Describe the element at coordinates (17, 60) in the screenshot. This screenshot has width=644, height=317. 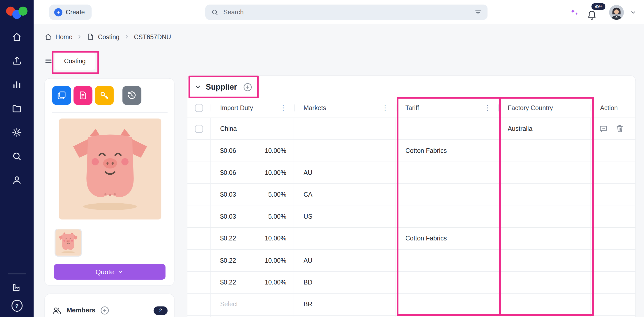
I see `upload-icon` at that location.